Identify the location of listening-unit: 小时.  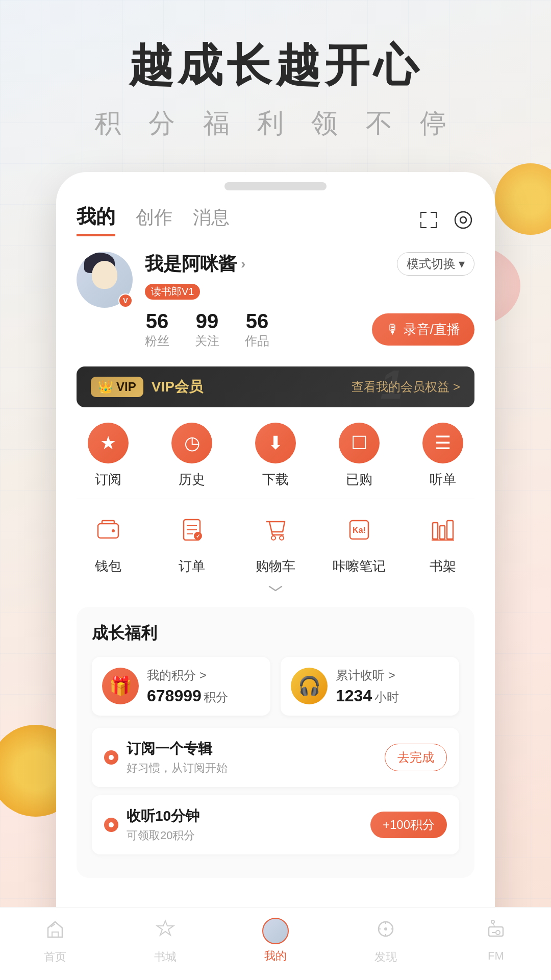
(387, 697).